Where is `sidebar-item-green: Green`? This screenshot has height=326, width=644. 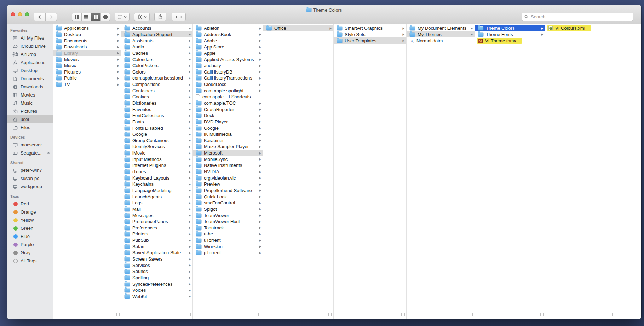 sidebar-item-green: Green is located at coordinates (30, 228).